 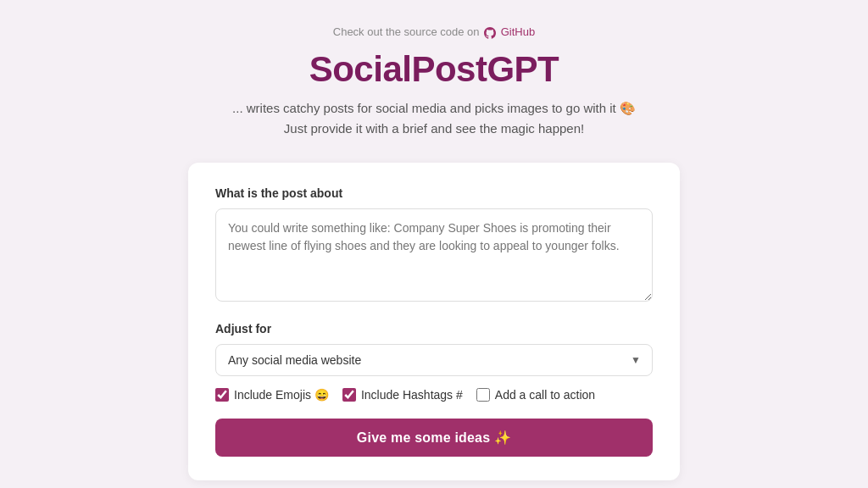 I want to click on cta-checkbox, so click(x=483, y=395).